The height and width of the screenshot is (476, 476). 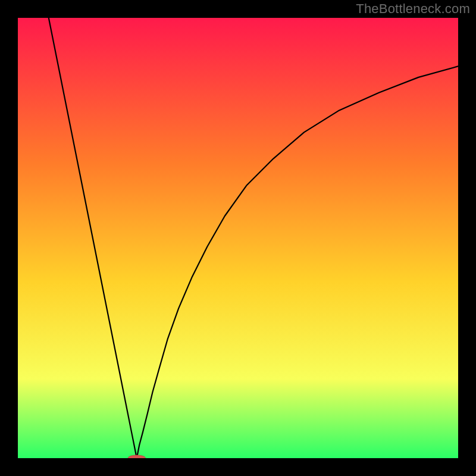 I want to click on watermark-text: TheBottleneck.com, so click(x=413, y=9).